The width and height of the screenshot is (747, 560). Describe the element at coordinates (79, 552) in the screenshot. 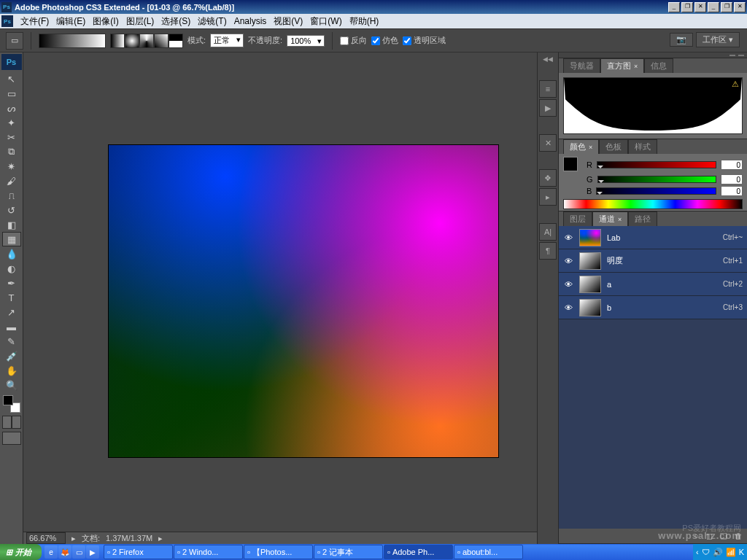

I see `ql-desktop-icon: ▭` at that location.